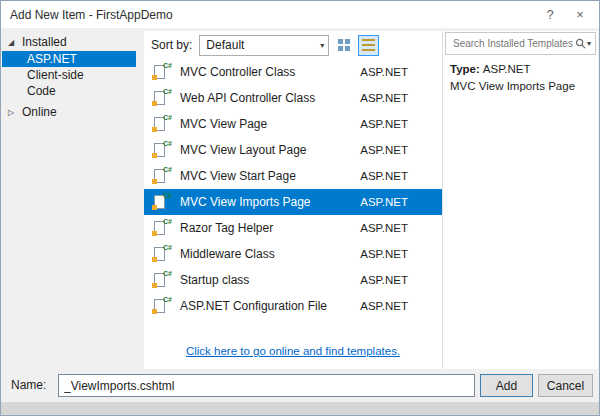 The image size is (600, 416). What do you see at coordinates (300, 14) in the screenshot?
I see `titlebar: Add New Item - FirstAppDemo ? ×` at bounding box center [300, 14].